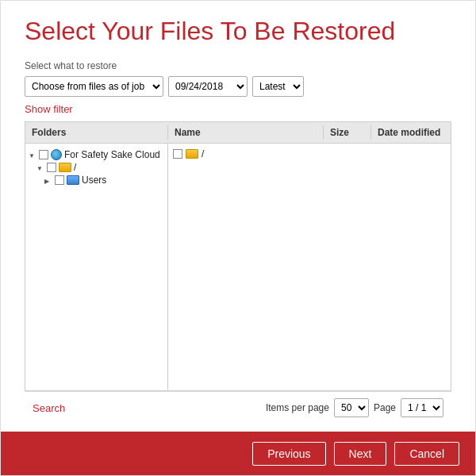 Image resolution: width=476 pixels, height=476 pixels. Describe the element at coordinates (238, 454) in the screenshot. I see `bottom-bar: Previous Next Cancel` at that location.